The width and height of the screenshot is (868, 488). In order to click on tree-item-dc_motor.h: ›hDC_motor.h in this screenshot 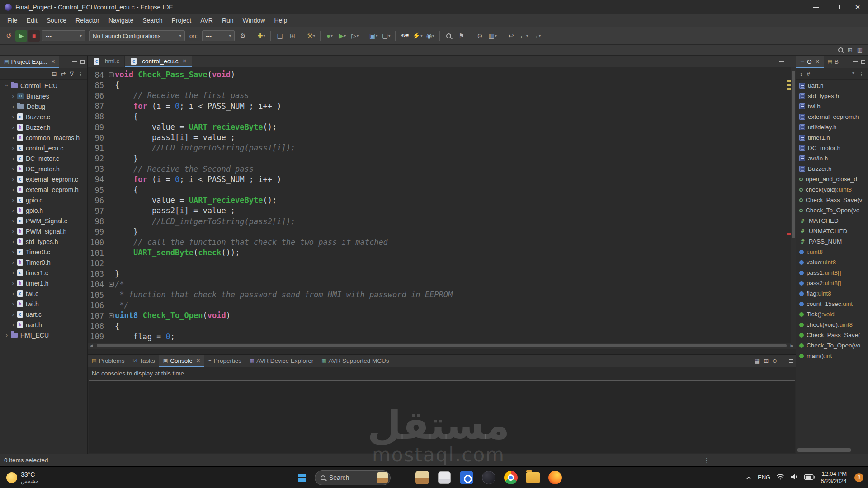, I will do `click(43, 169)`.